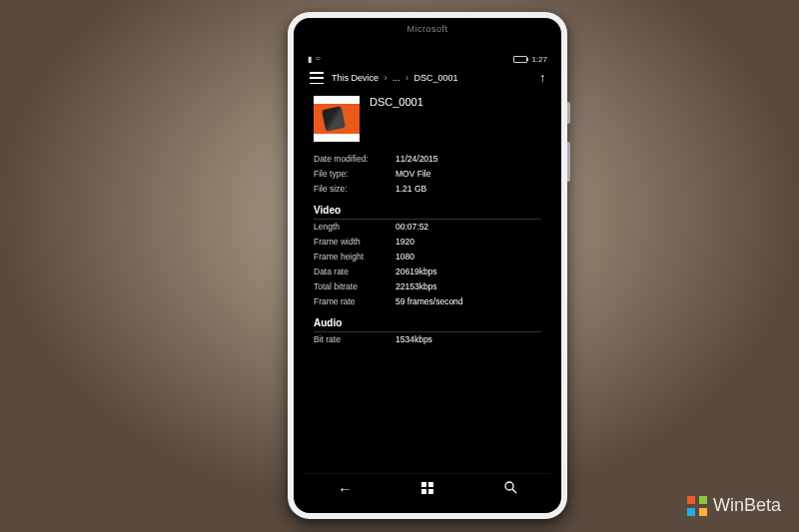 The height and width of the screenshot is (532, 799). Describe the element at coordinates (427, 242) in the screenshot. I see `row-frame-width: Frame width 1920` at that location.